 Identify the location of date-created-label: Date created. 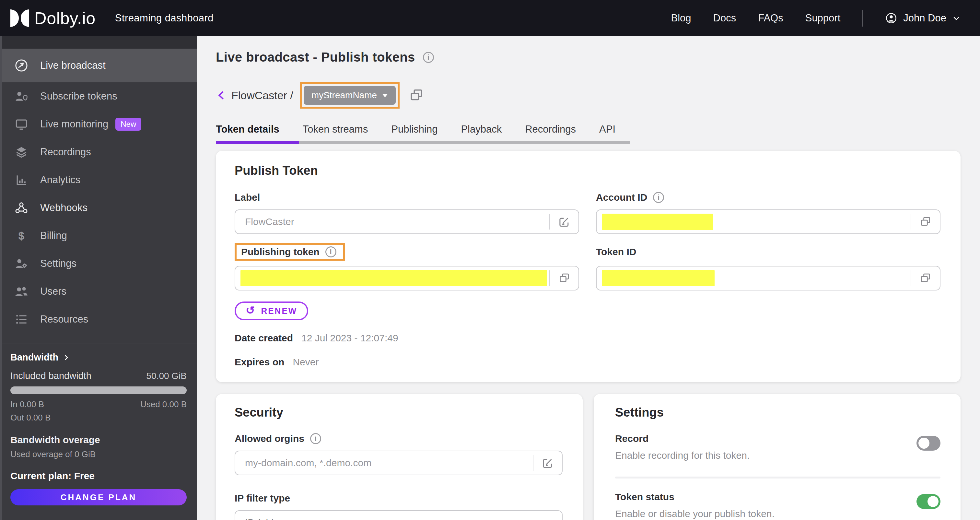
(264, 338).